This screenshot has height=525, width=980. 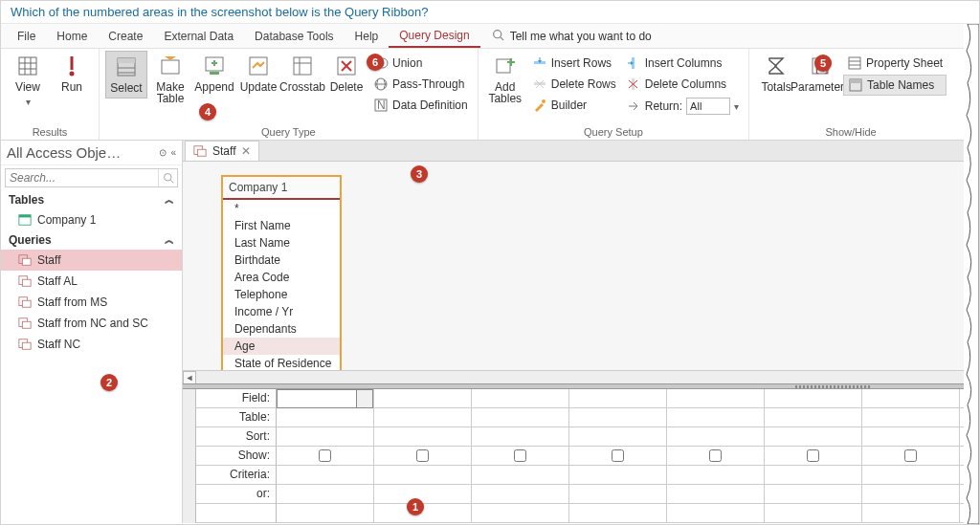 I want to click on tab-help: Help, so click(x=368, y=36).